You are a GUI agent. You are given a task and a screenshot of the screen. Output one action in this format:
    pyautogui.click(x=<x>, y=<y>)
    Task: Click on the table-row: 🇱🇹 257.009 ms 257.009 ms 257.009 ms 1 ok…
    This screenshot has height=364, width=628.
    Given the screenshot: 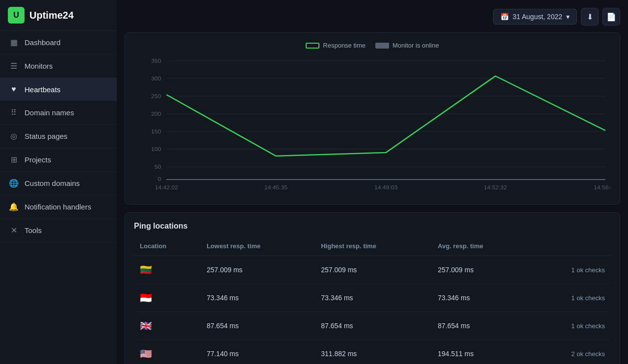 What is the action you would take?
    pyautogui.click(x=372, y=270)
    